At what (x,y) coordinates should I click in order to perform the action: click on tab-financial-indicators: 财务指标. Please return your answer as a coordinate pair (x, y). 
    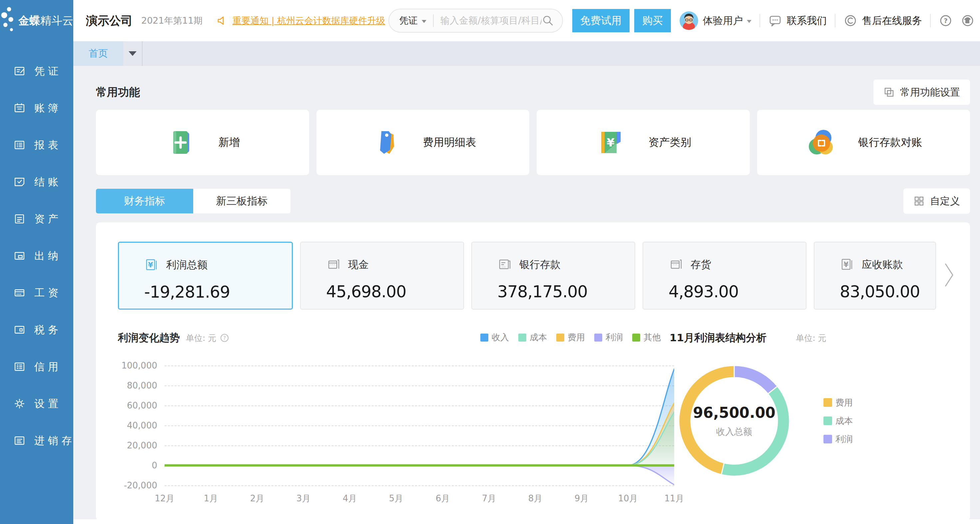
    Looking at the image, I should click on (145, 201).